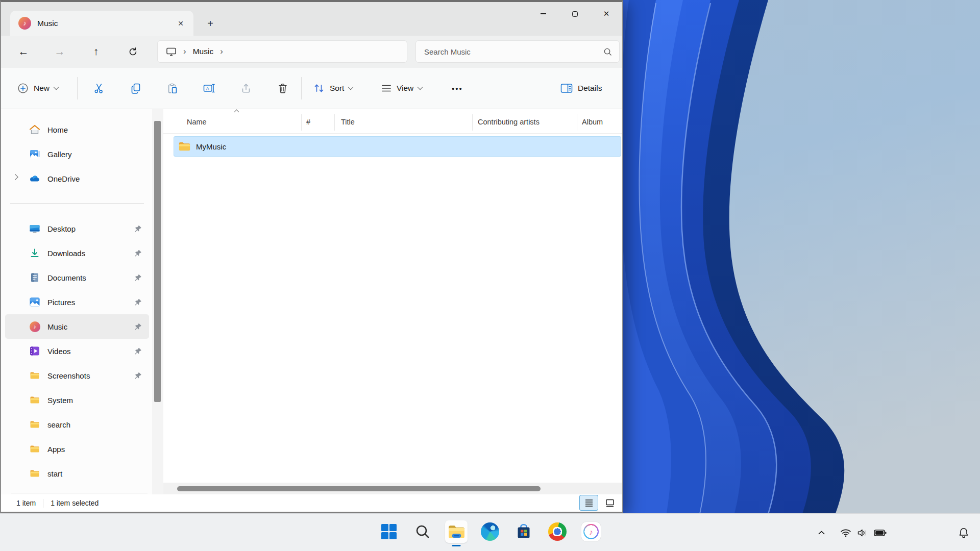 The width and height of the screenshot is (980, 551). Describe the element at coordinates (173, 88) in the screenshot. I see `paste-button` at that location.